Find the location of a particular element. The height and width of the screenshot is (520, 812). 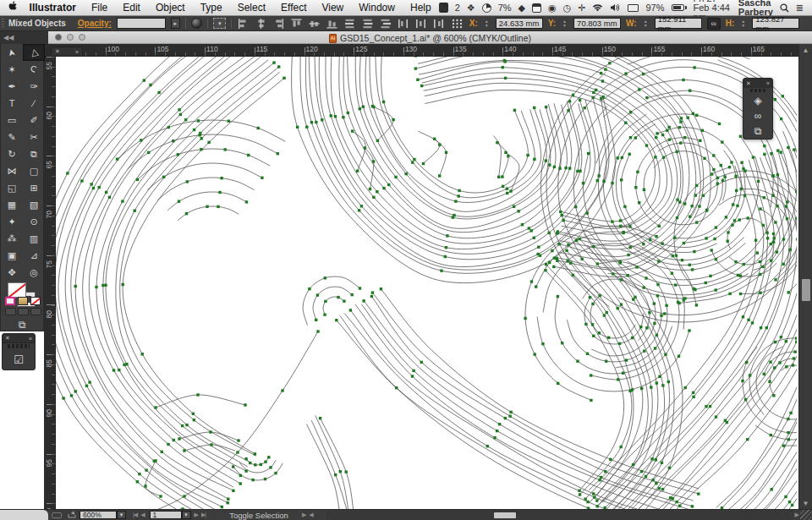

distribute-space-center-icon is located at coordinates (421, 24).